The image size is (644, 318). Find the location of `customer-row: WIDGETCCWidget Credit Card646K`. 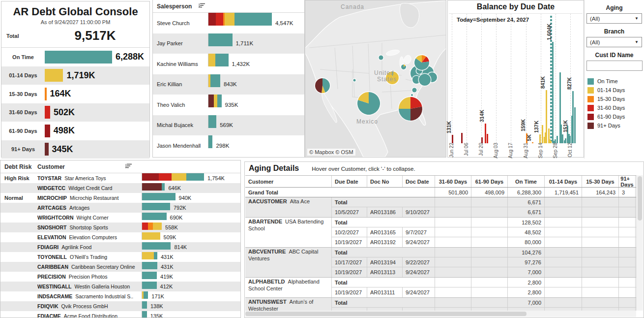

customer-row: WIDGETCCWidget Credit Card646K is located at coordinates (120, 188).